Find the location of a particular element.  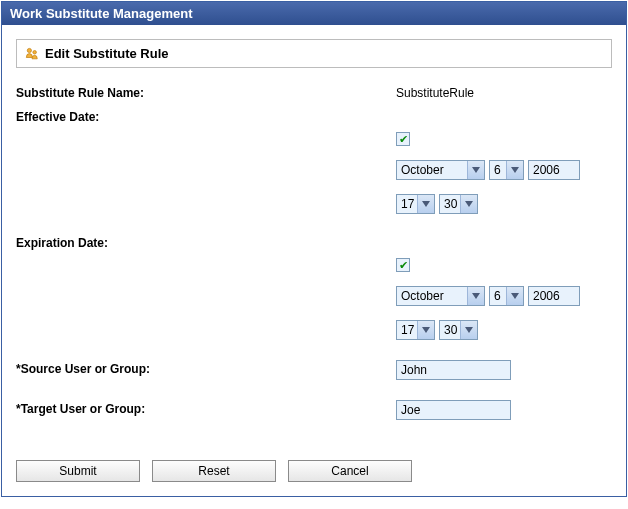

row-expiration-date-label: Expiration Date: is located at coordinates (314, 242).